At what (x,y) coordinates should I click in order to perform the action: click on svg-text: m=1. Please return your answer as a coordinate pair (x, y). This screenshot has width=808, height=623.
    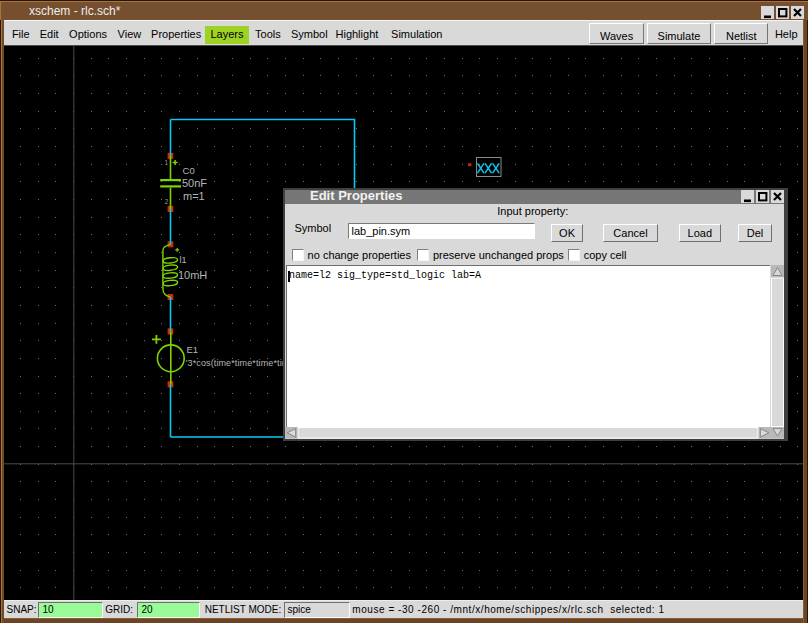
    Looking at the image, I should click on (194, 196).